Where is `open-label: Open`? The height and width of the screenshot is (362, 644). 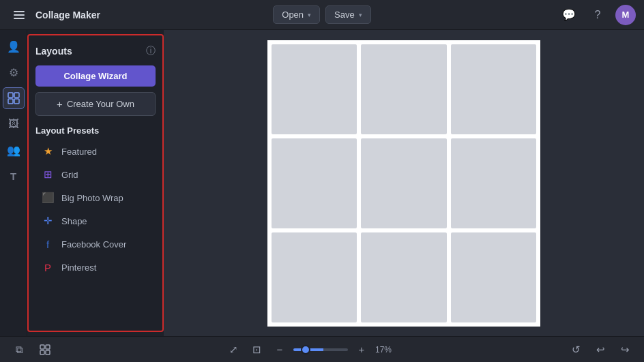 open-label: Open is located at coordinates (293, 15).